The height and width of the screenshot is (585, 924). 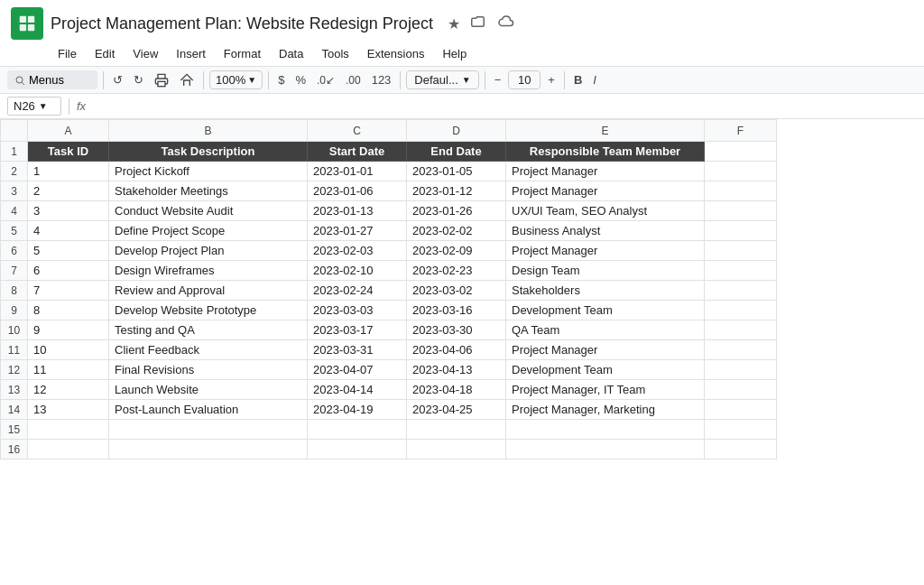 What do you see at coordinates (335, 54) in the screenshot?
I see `menu-tools: Tools` at bounding box center [335, 54].